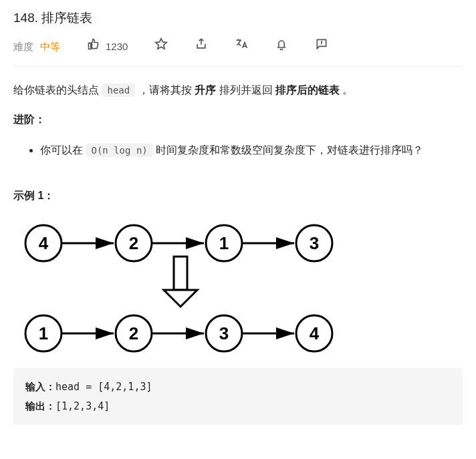  I want to click on bold-ascending: 升序, so click(205, 90).